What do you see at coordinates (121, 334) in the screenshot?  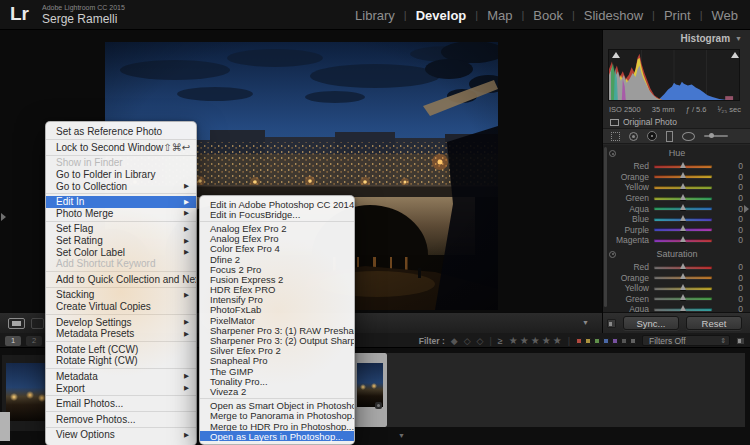 I see `menu-item-metadata-presets: Metadata Presets▶` at bounding box center [121, 334].